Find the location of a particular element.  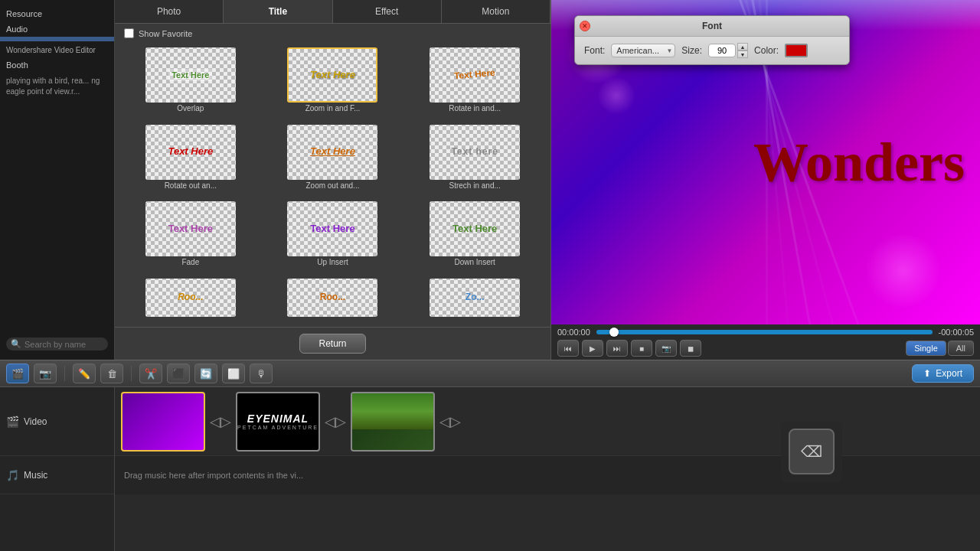

effect-rotate-out: Text Here Rotate out an... is located at coordinates (191, 161).